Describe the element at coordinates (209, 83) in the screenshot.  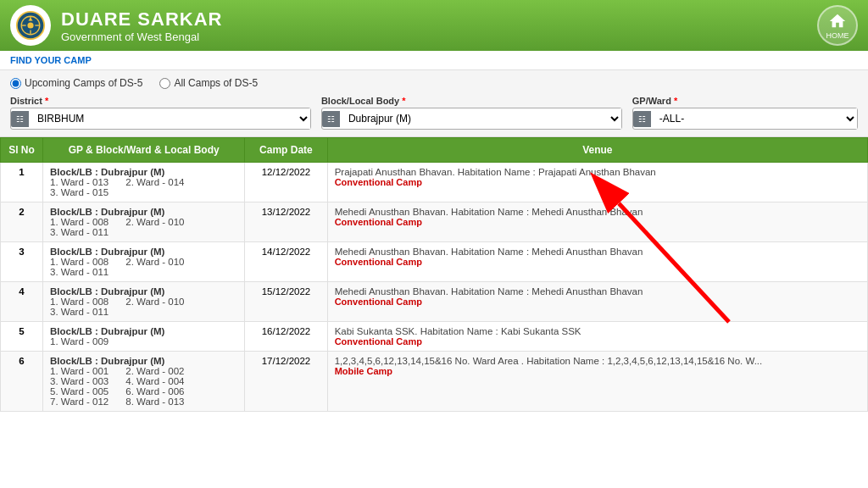
I see `radio-all: All Camps of DS-5` at that location.